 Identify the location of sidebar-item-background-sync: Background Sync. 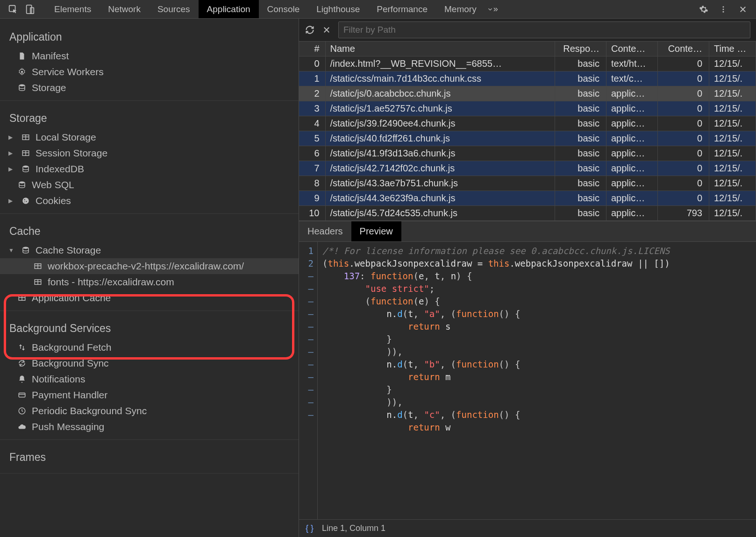
(150, 363).